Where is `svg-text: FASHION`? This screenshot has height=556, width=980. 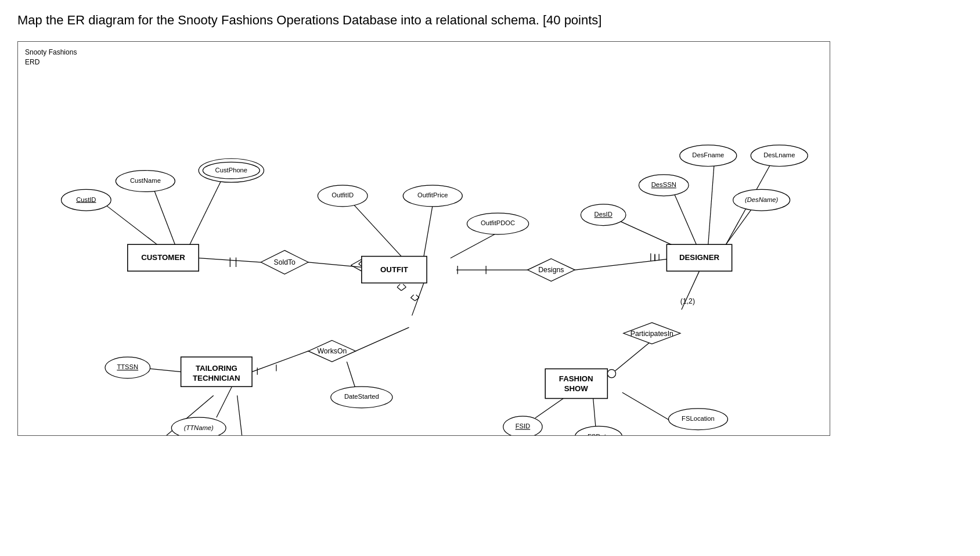 svg-text: FASHION is located at coordinates (576, 378).